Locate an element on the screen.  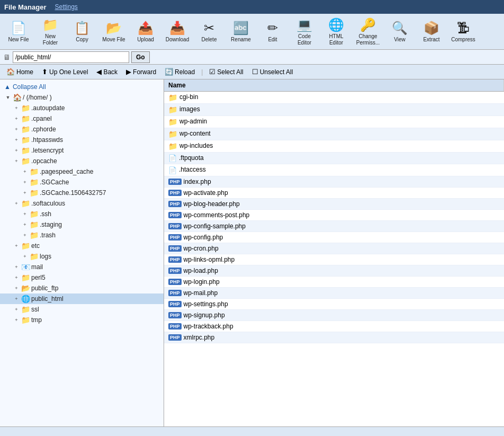
table-row: PHPwp-blog-header.php is located at coordinates (334, 203).